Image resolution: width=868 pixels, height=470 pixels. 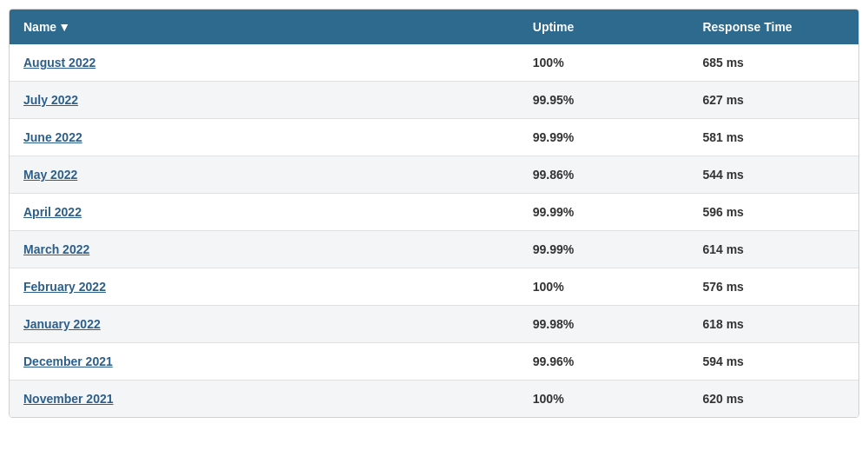 What do you see at coordinates (52, 212) in the screenshot?
I see `row-name-link: April 2022` at bounding box center [52, 212].